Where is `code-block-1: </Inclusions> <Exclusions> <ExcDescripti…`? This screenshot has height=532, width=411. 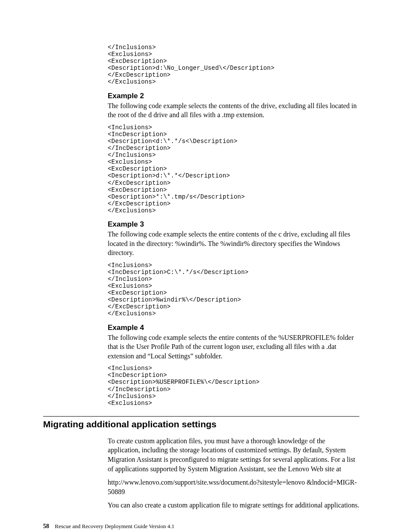 code-block-1: </Inclusions> <Exclusions> <ExcDescripti… is located at coordinates (234, 65).